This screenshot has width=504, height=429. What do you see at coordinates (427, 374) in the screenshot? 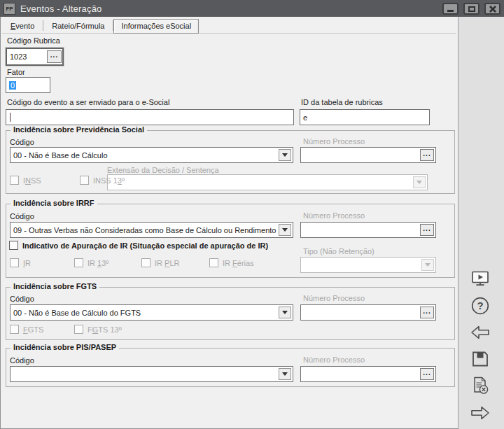
I see `pis-numero-processo-browse-button: ...` at bounding box center [427, 374].